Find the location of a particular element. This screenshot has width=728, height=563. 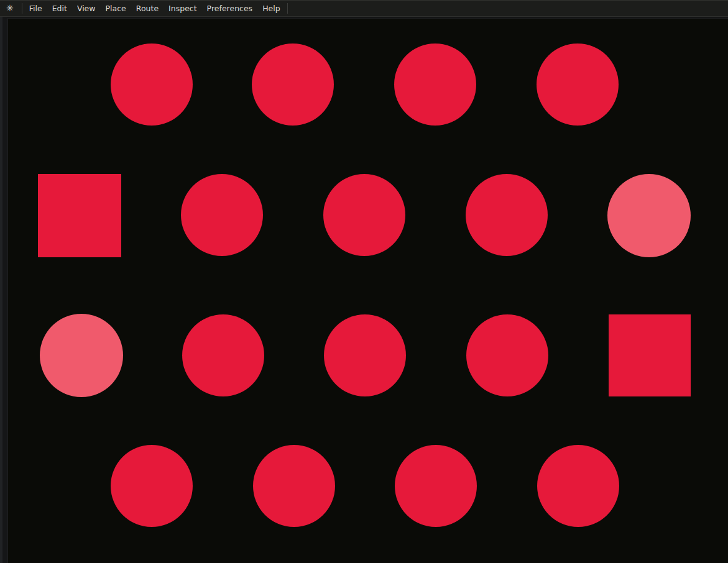

menu-item-edit: Edit is located at coordinates (60, 9).